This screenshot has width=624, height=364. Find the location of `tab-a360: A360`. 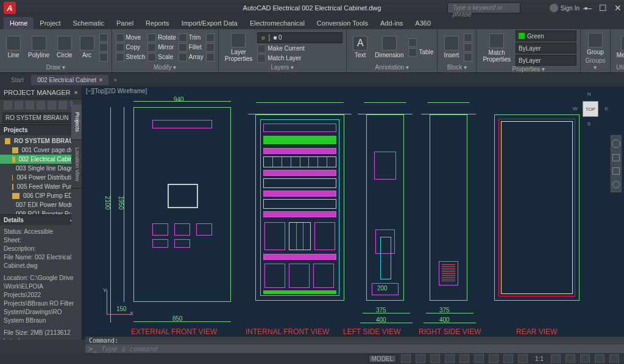

tab-a360: A360 is located at coordinates (423, 23).